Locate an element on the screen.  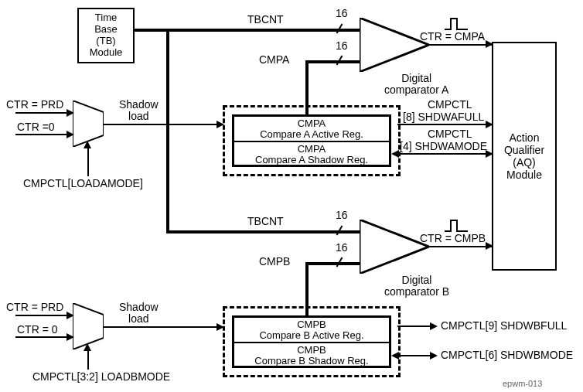
mux-a-in0-line is located at coordinates (44, 113).